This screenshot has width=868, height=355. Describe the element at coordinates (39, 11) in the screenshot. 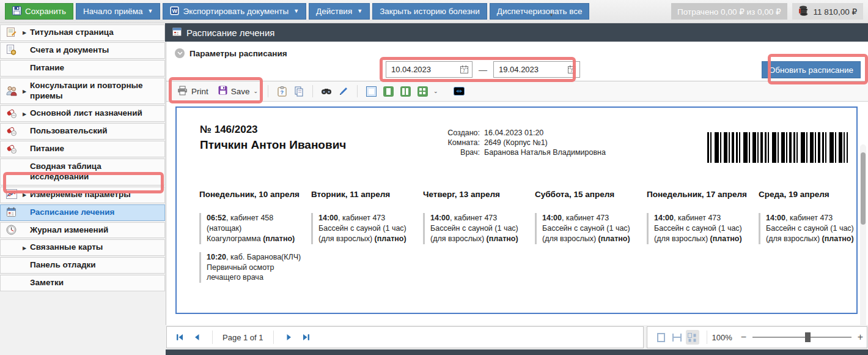

I see `save-button: Сохранить` at that location.